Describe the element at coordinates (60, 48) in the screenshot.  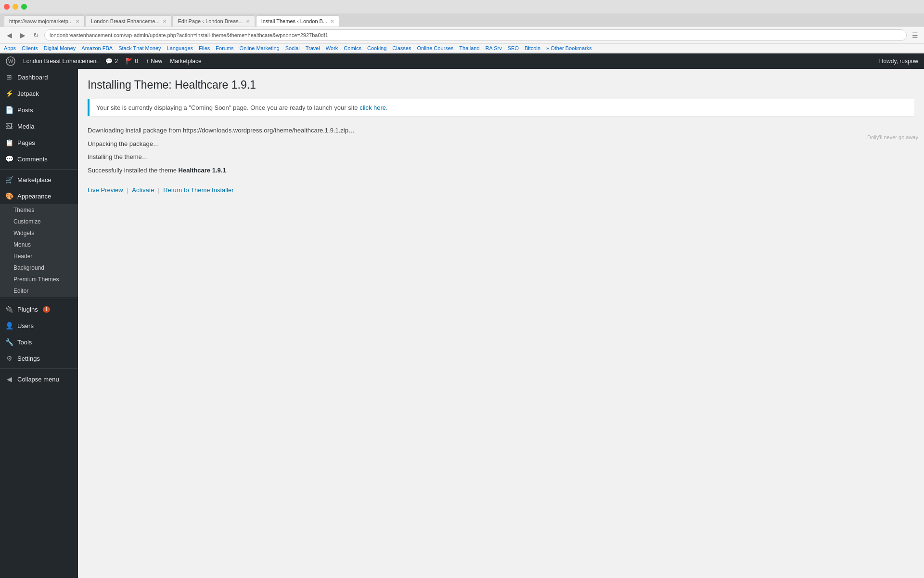
I see `bookmark-digital-money: Digital Money` at that location.